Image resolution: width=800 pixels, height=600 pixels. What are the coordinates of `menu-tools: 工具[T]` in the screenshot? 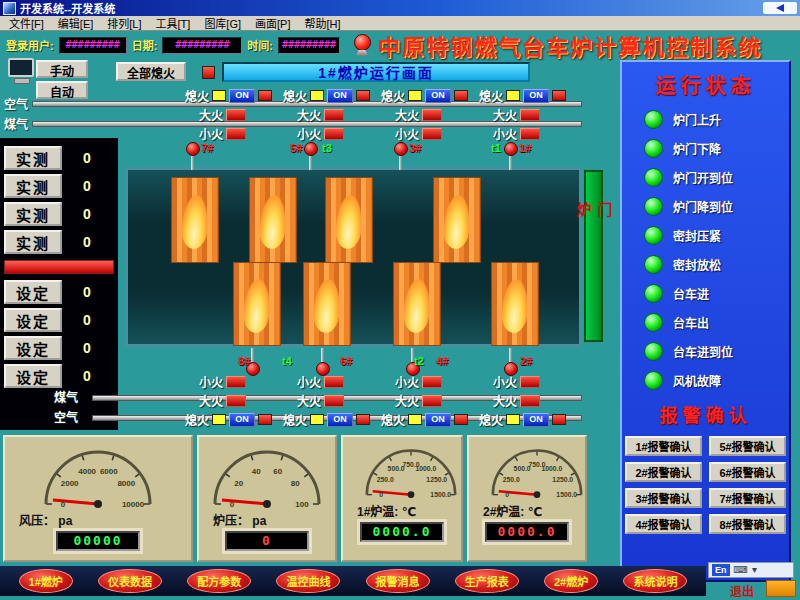 It's located at (174, 23).